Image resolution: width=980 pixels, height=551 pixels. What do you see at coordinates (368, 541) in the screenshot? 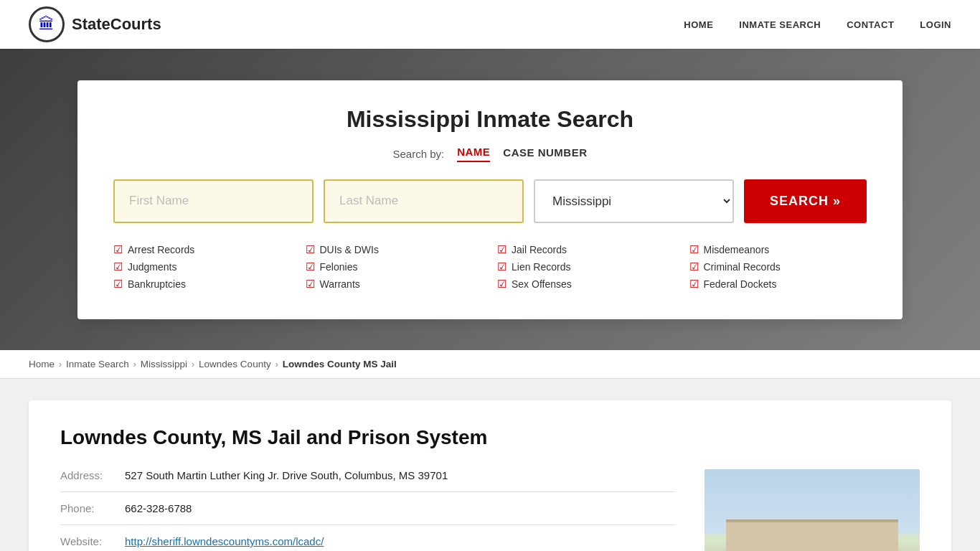
I see `website-row: Website: http://sheriff.lowndescountyms.…` at bounding box center [368, 541].